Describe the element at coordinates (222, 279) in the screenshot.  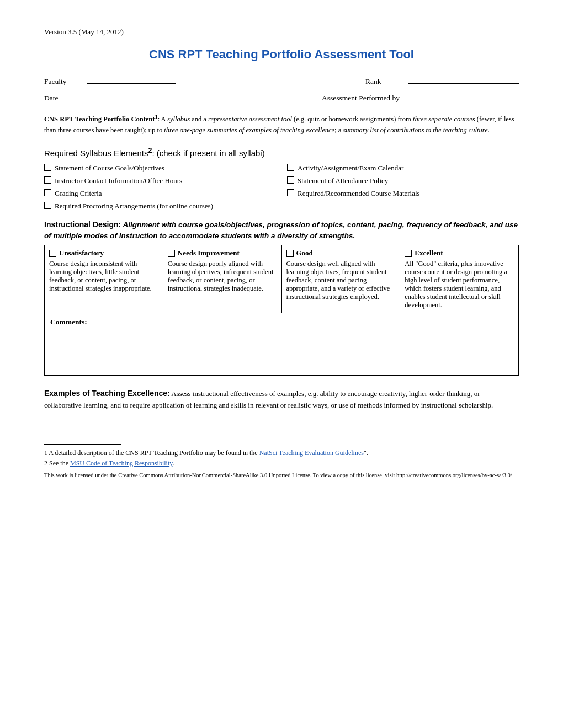
I see `rating-needs-improvement: Needs Improvement Course design poorly a…` at that location.